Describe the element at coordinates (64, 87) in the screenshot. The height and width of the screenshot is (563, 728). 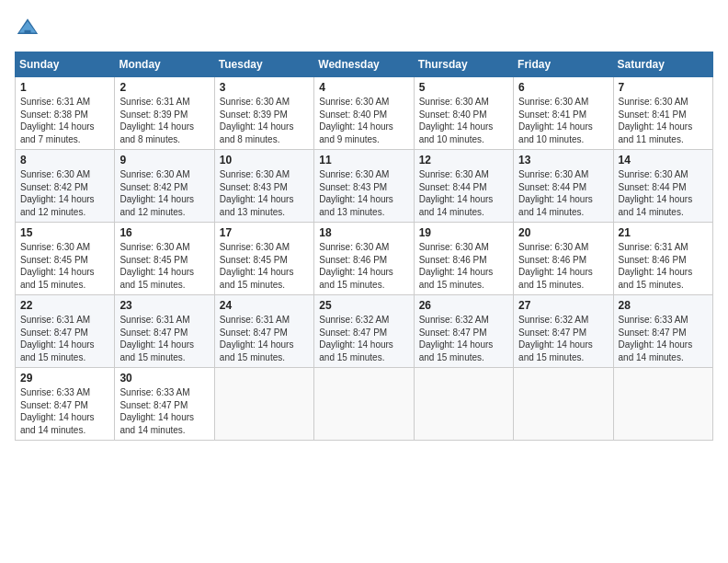
I see `day-number: 1` at that location.